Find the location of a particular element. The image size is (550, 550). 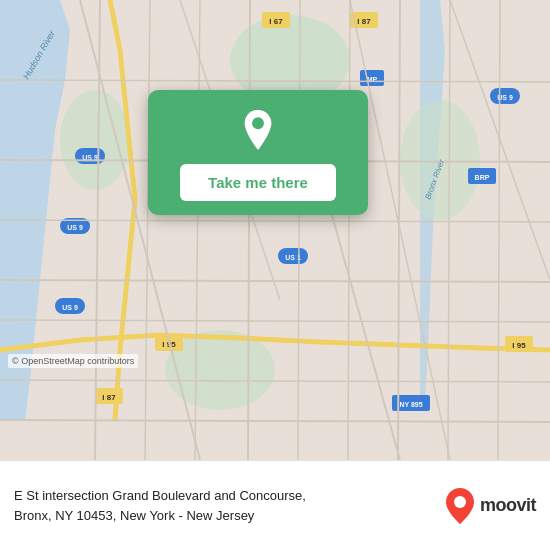

address-container: E St intersection Grand Boulevard and Co… is located at coordinates (224, 506).